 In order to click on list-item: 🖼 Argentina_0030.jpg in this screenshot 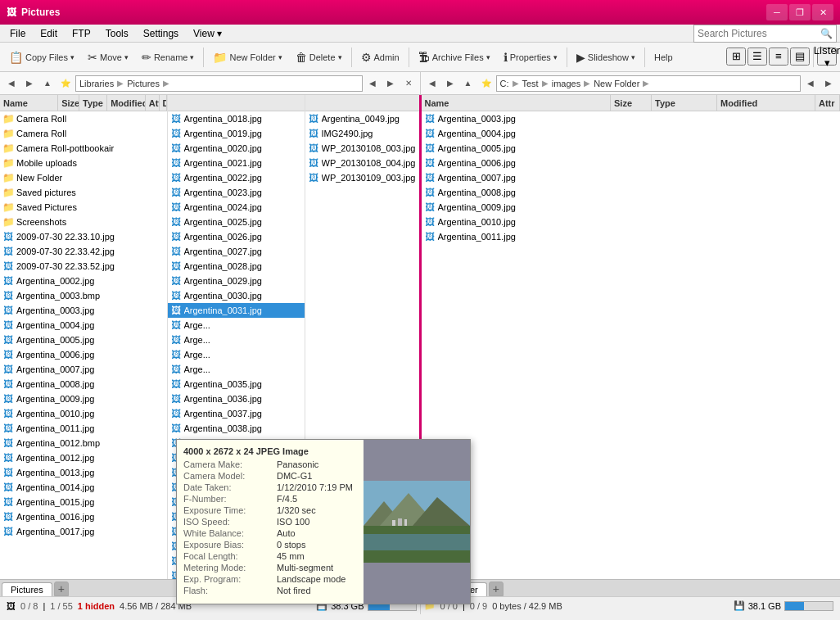, I will do `click(236, 296)`.